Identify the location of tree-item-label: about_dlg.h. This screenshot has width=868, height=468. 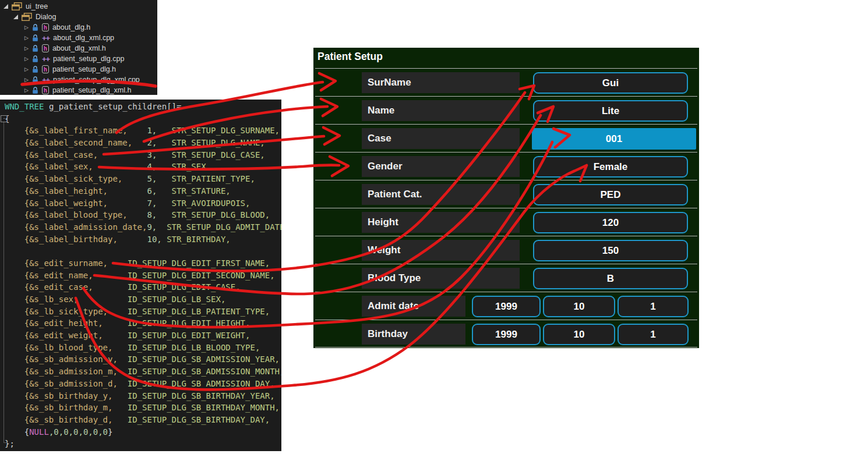
(71, 27).